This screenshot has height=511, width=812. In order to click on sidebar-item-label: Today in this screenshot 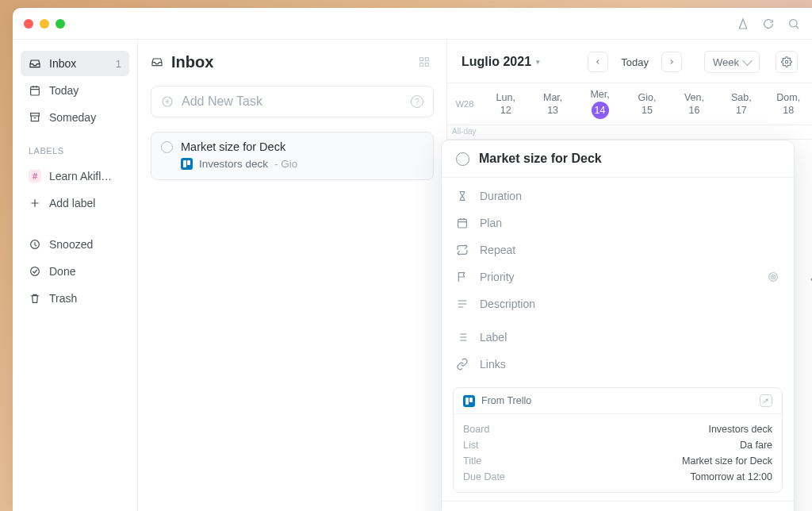, I will do `click(63, 90)`.